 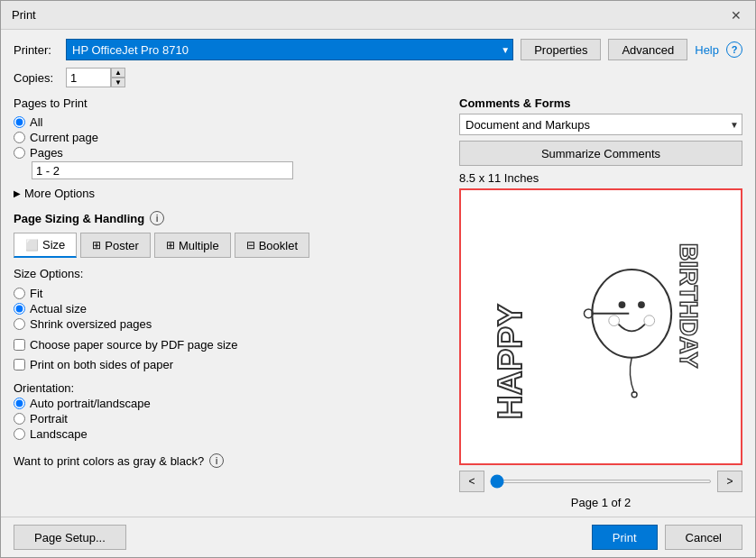 I want to click on printer-row: Printer: HP OfficeJet Pro 8710 ▼ Propert…, so click(x=378, y=50).